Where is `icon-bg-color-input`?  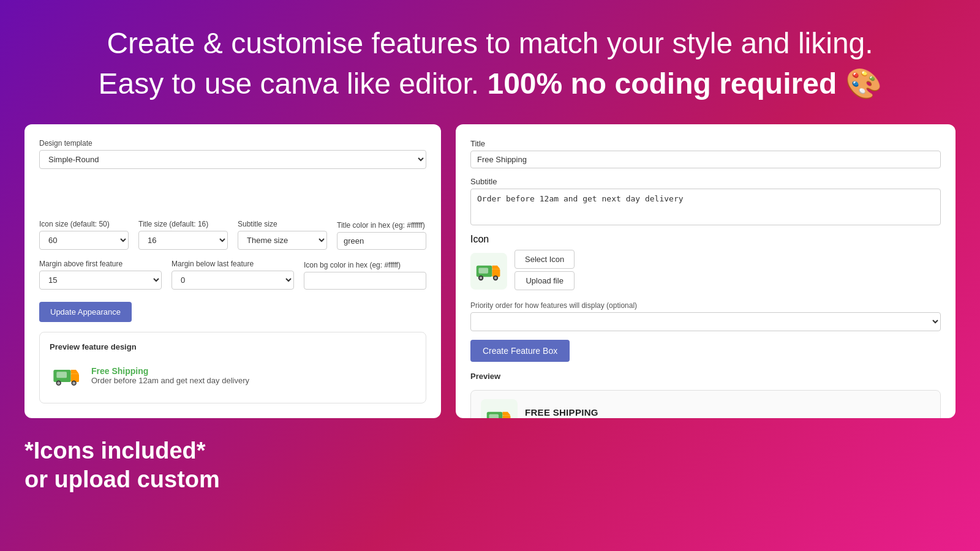
icon-bg-color-input is located at coordinates (365, 280).